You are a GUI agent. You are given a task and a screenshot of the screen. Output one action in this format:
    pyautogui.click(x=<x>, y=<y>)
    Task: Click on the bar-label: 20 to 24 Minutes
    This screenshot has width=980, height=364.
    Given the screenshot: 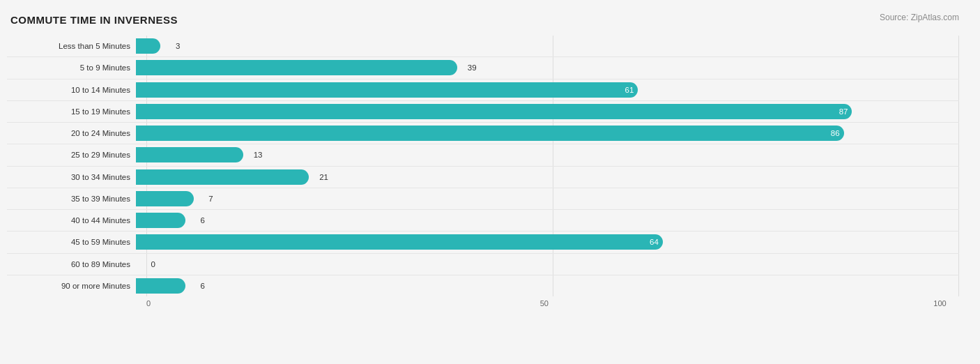 What is the action you would take?
    pyautogui.click(x=71, y=133)
    